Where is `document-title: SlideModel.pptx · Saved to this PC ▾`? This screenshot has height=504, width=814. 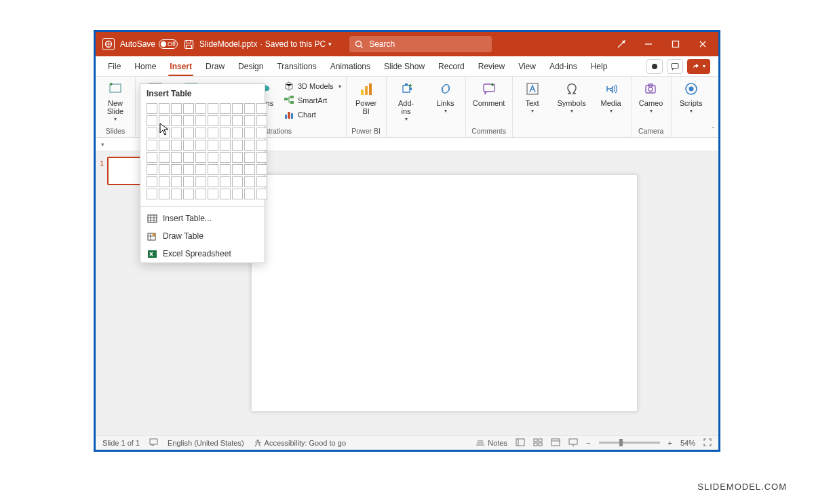
document-title: SlideModel.pptx · Saved to this PC ▾ is located at coordinates (266, 44).